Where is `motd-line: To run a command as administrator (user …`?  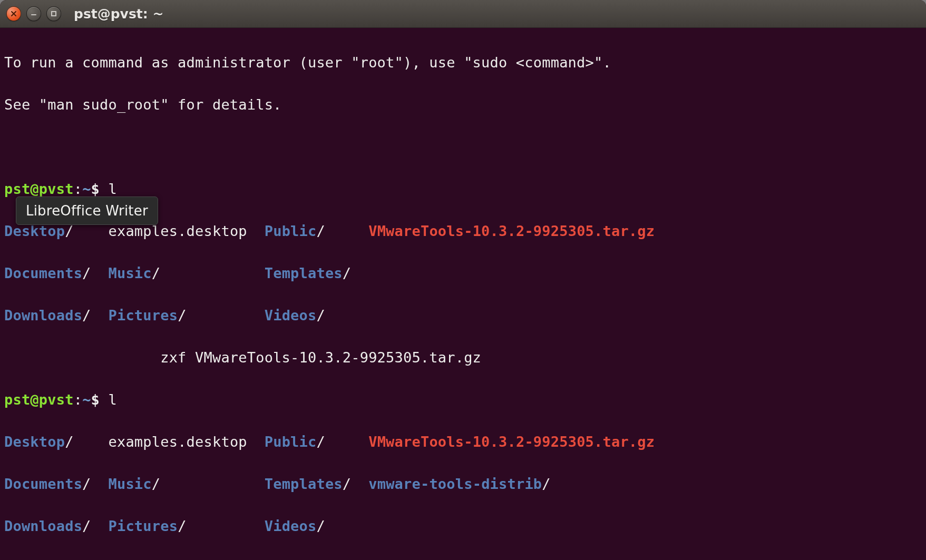
motd-line: To run a command as administrator (user … is located at coordinates (308, 62).